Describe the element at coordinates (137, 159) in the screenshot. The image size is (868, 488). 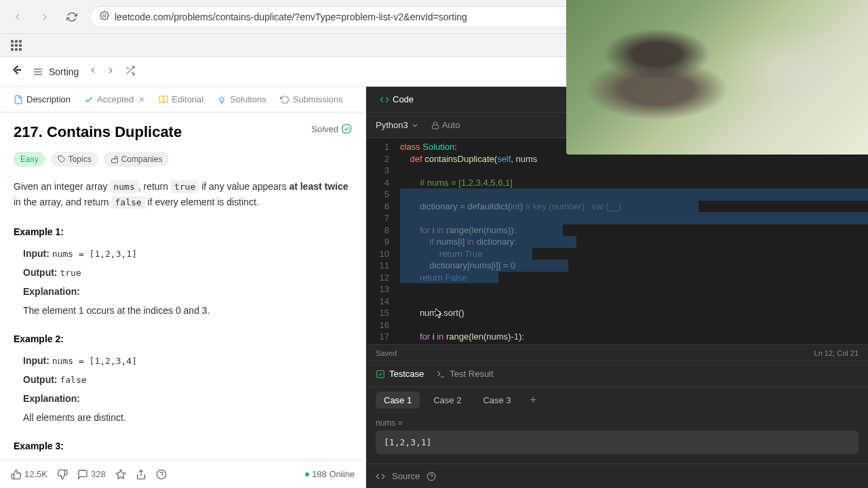
I see `companies-badge: Companies` at that location.